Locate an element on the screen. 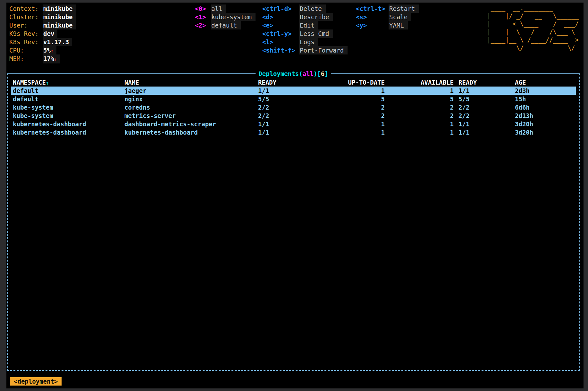  info-row-context: Context: minikube is located at coordinates (43, 9).